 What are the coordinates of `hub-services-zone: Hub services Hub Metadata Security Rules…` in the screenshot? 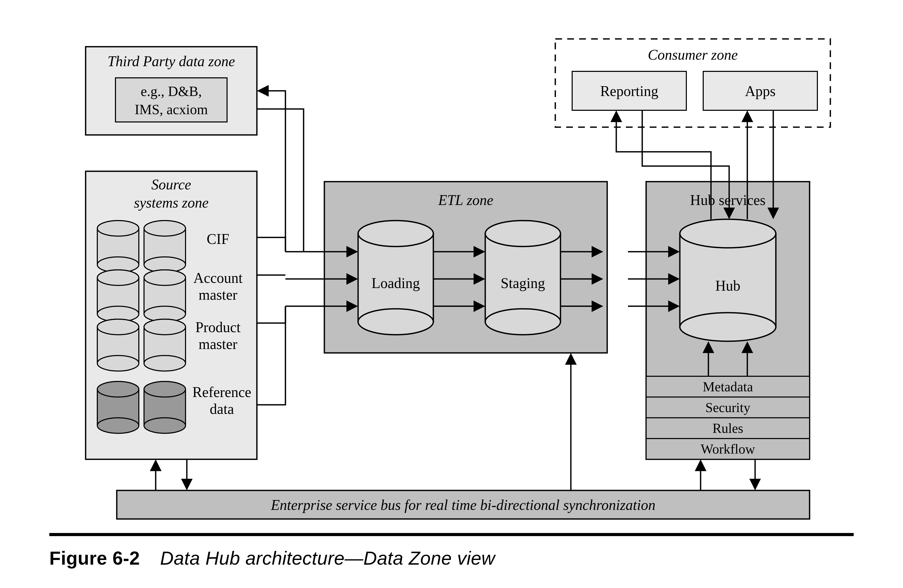 It's located at (728, 321).